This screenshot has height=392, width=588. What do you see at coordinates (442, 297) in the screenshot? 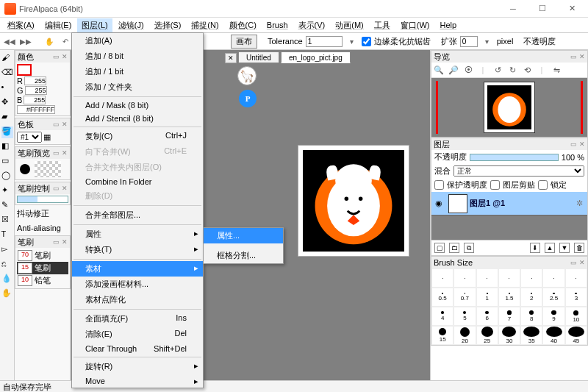
I see `brush-size-cell: 0.5` at bounding box center [442, 297].